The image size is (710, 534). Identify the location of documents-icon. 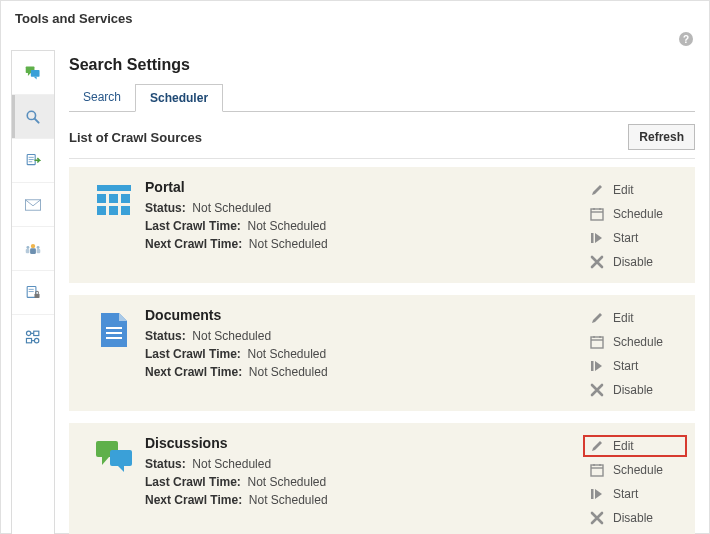
(114, 332).